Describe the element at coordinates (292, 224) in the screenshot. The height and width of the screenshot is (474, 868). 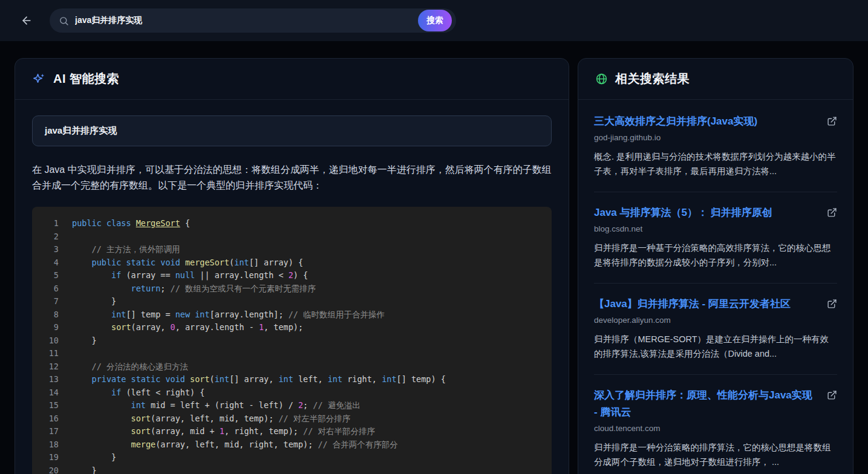
I see `code-line: 1public class MergeSort {` at that location.